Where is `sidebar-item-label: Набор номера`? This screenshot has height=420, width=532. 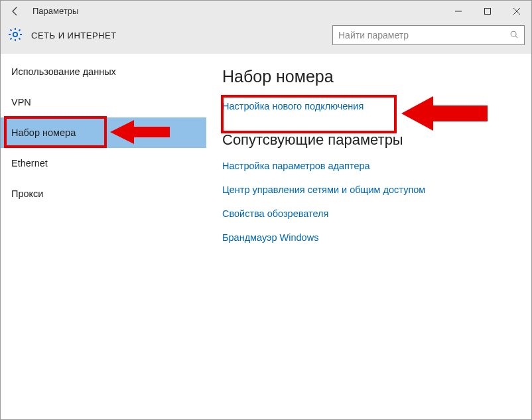 sidebar-item-label: Набор номера is located at coordinates (44, 133).